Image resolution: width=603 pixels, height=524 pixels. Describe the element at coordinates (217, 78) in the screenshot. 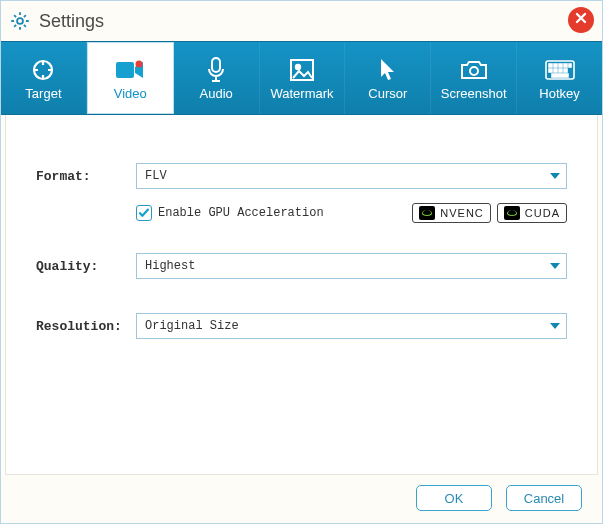

I see `tab-audio: Audio` at that location.